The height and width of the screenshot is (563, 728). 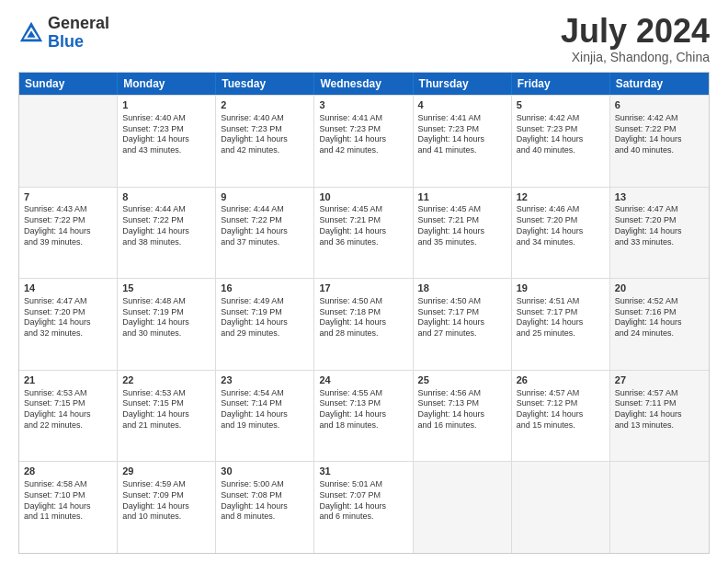 I want to click on calendar-cell-2-1: 15Sunrise: 4:48 AM Sunset: 7:19 PM Dayli…, so click(x=167, y=324).